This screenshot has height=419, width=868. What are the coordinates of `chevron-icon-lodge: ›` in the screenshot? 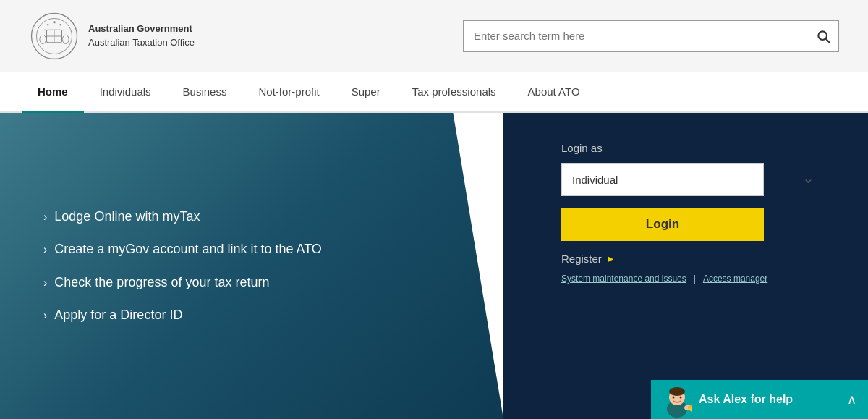 It's located at (45, 217).